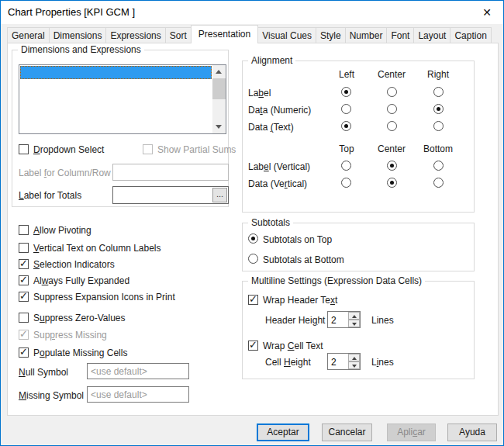 This screenshot has width=504, height=446. I want to click on data-vertical-center-radio, so click(392, 183).